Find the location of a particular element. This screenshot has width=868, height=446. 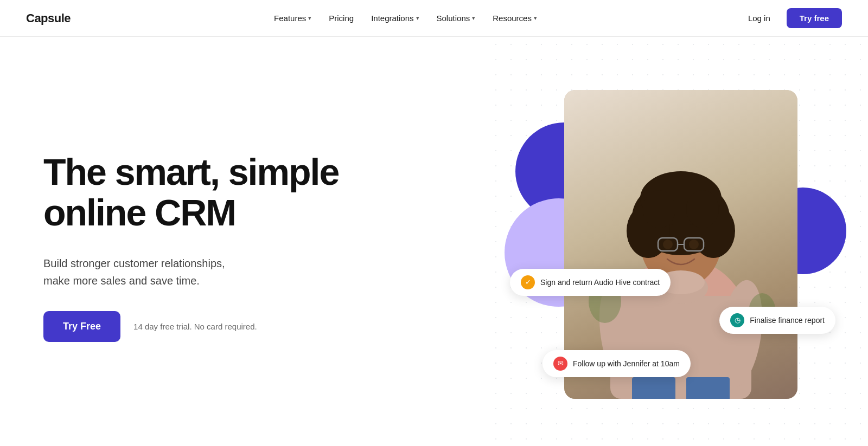

trial-text: 14 day free trial. No card required. is located at coordinates (195, 326).